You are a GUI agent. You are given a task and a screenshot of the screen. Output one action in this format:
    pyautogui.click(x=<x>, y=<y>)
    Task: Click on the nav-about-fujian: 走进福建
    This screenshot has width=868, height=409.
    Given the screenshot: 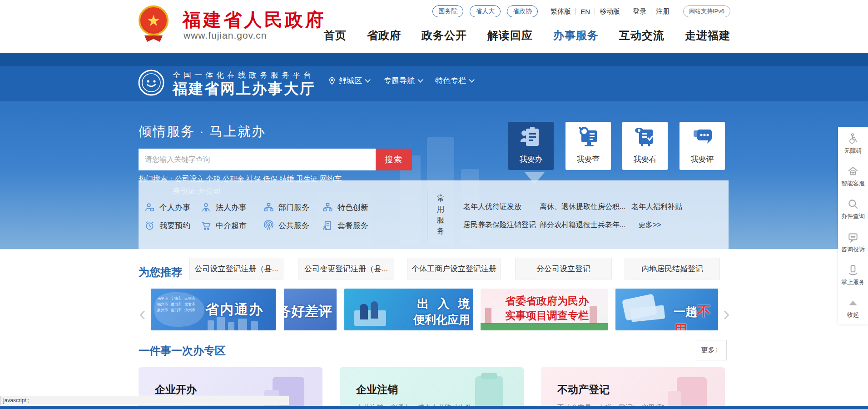 What is the action you would take?
    pyautogui.click(x=708, y=35)
    